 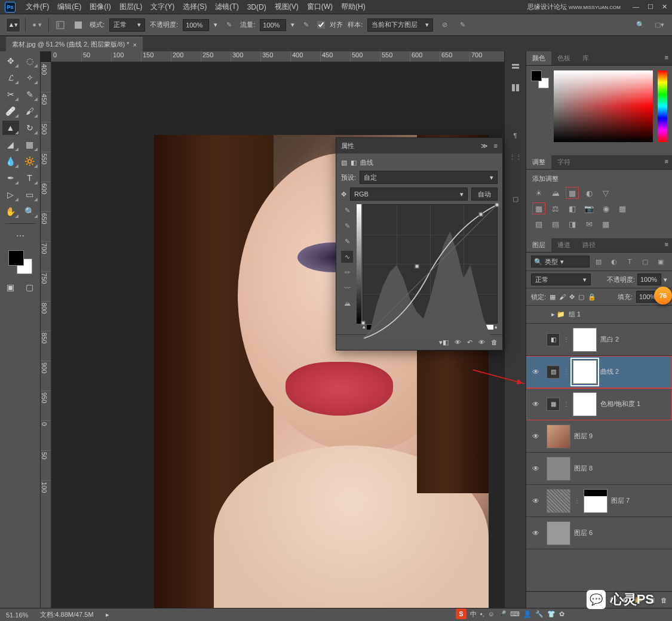 I want to click on eyedropper-black-icon: ✎, so click(x=347, y=210).